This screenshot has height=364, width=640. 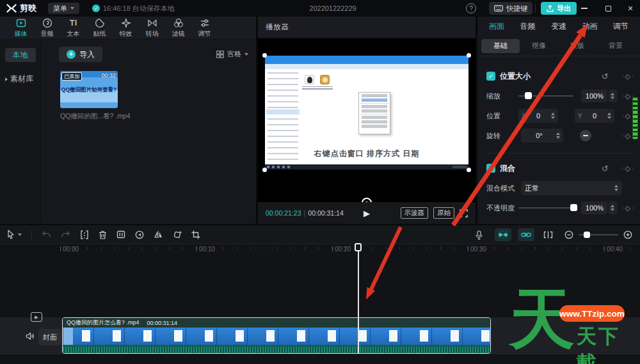 I want to click on record-audio-button, so click(x=479, y=235).